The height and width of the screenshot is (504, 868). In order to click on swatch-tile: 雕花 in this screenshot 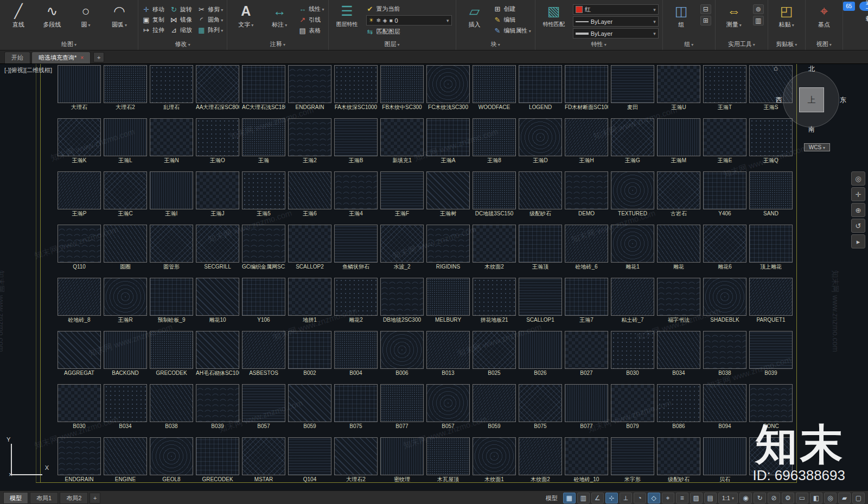, I will do `click(679, 247)`.